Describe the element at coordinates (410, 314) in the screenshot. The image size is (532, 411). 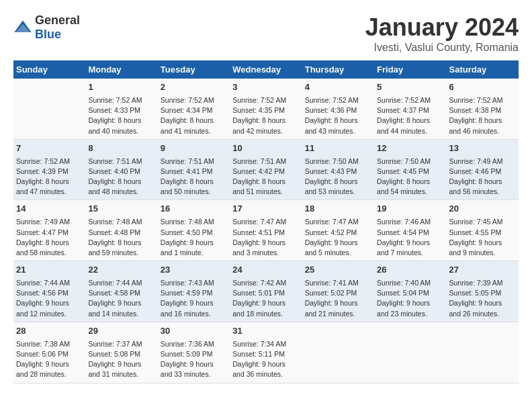
I see `day-info: and 23 minutes.` at that location.